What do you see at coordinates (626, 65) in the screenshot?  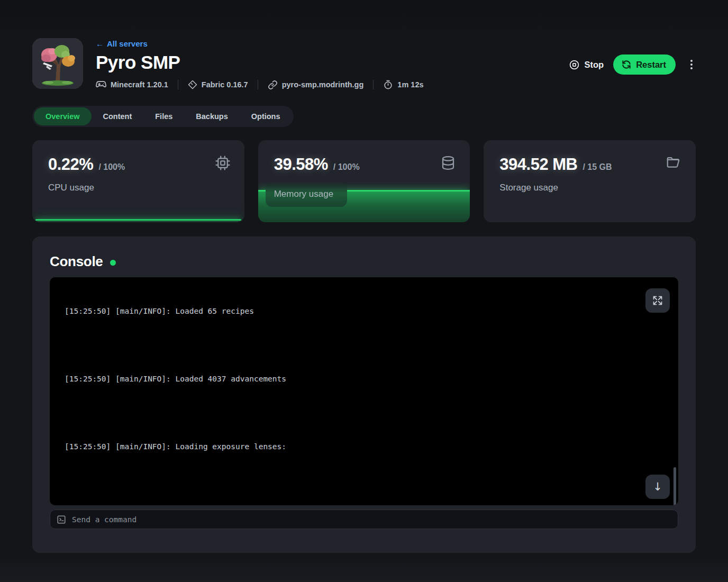 I see `restart-icon` at bounding box center [626, 65].